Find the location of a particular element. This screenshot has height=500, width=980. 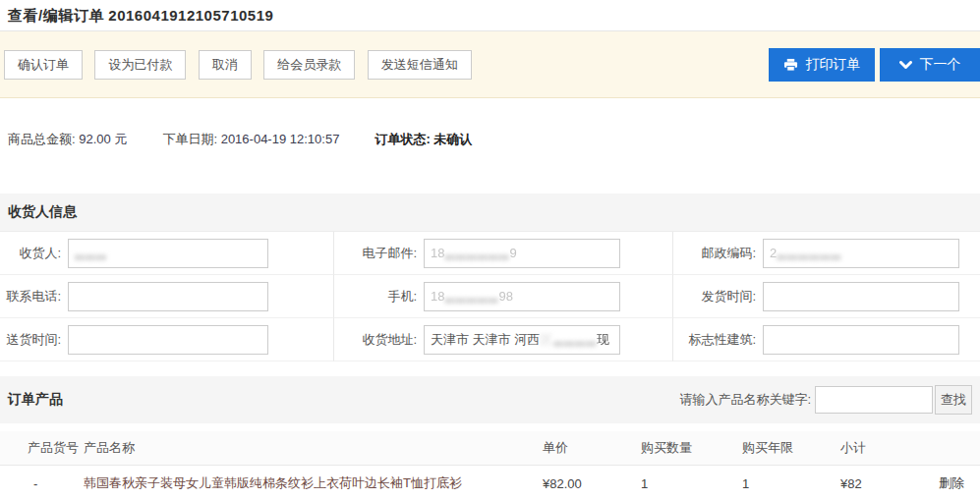

contact-phone-label: 联系电话: is located at coordinates (33, 297).